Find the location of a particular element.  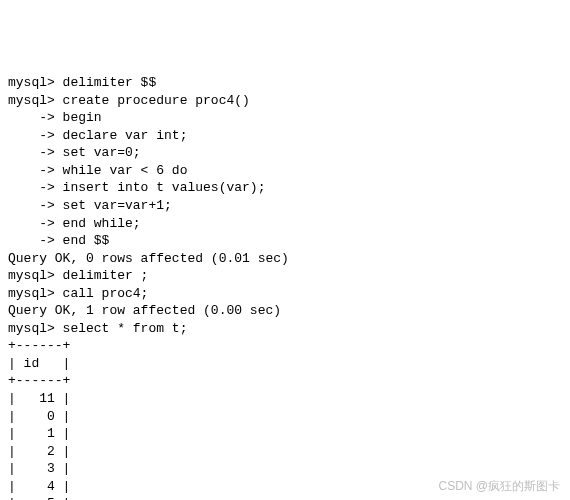

terminal-line: | 0 | is located at coordinates (289, 417).